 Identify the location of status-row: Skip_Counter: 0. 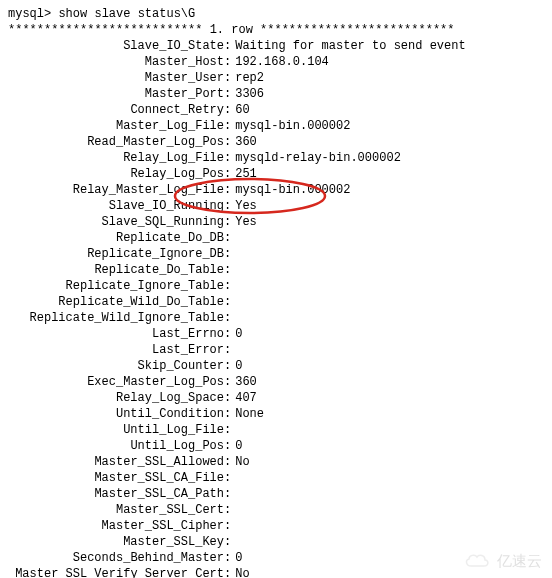
(276, 366).